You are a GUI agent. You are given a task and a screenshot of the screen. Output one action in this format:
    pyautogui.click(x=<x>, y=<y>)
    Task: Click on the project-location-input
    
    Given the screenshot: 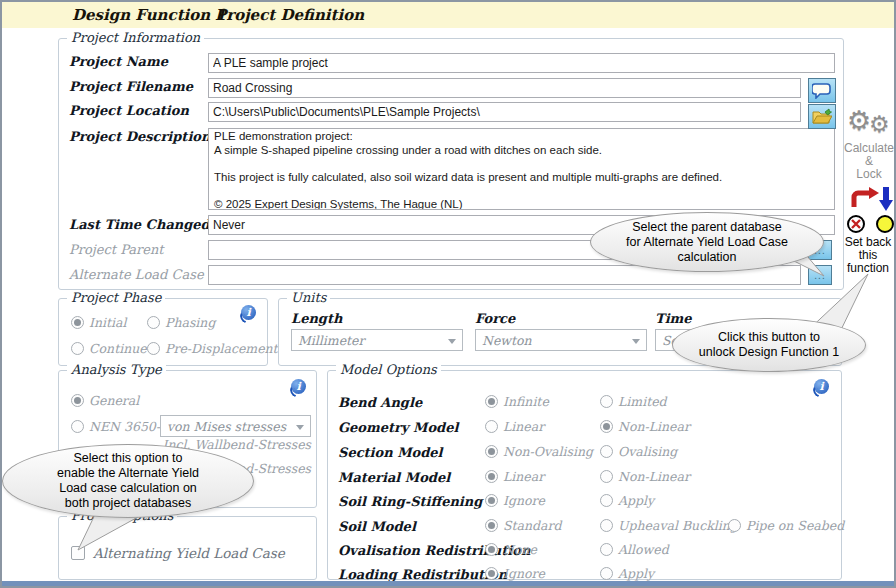 What is the action you would take?
    pyautogui.click(x=504, y=112)
    